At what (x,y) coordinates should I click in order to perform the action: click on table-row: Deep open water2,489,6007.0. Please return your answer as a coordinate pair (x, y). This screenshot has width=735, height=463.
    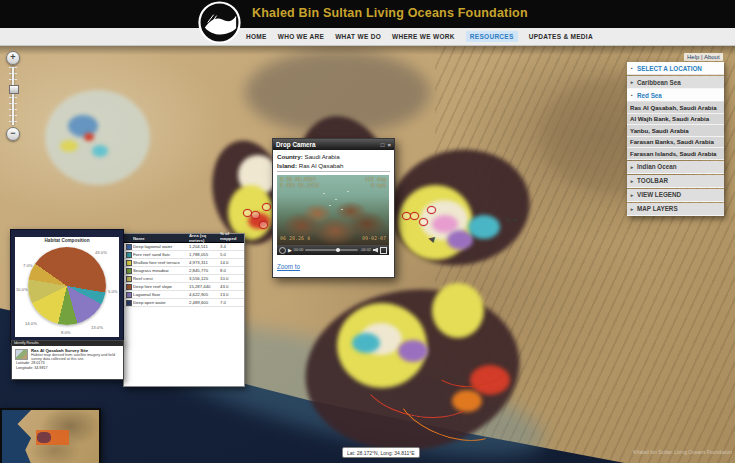
    Looking at the image, I should click on (184, 303).